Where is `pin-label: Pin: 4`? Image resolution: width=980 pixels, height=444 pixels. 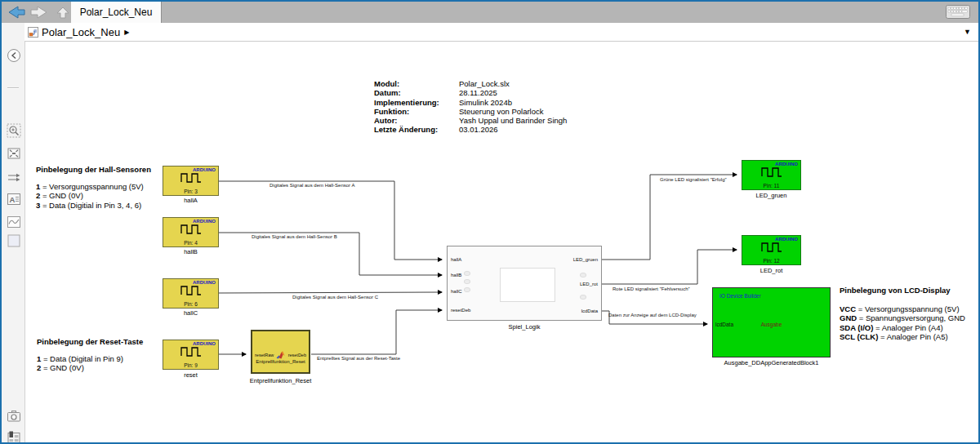
pin-label: Pin: 4 is located at coordinates (191, 243).